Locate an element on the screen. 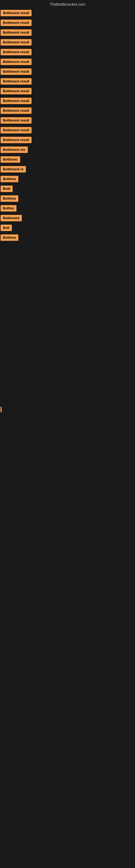  bottleneck-badge: Bottleneck re is located at coordinates (13, 169).